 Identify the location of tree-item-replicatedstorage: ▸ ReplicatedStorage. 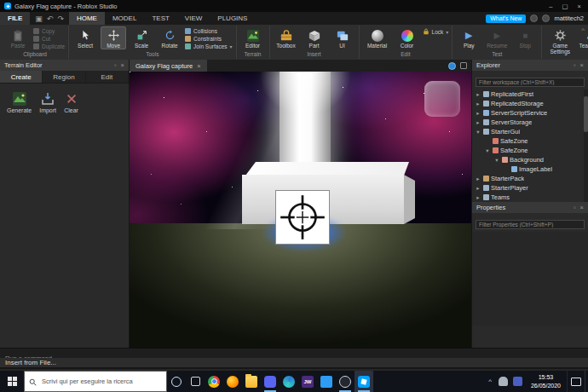
(530, 104).